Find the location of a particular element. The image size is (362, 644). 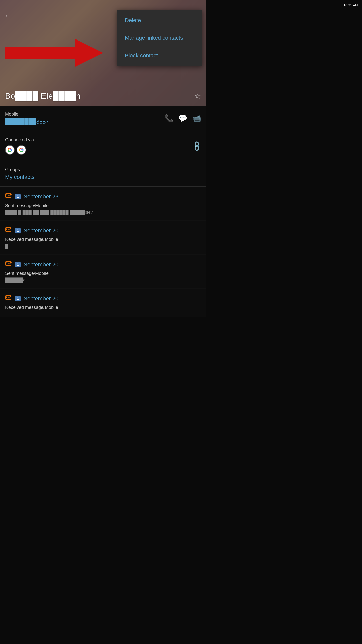

activity-preview-2: █ is located at coordinates (103, 246).